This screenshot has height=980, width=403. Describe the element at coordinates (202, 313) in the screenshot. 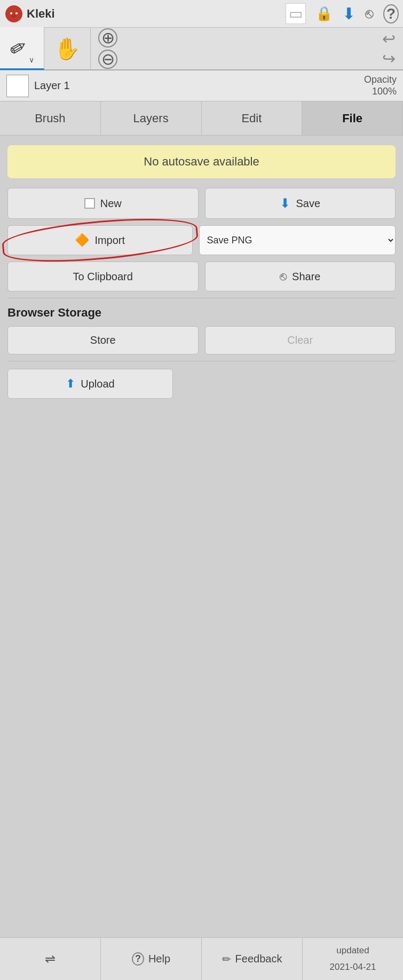

I see `browser-storage-title: Browser Storage` at that location.